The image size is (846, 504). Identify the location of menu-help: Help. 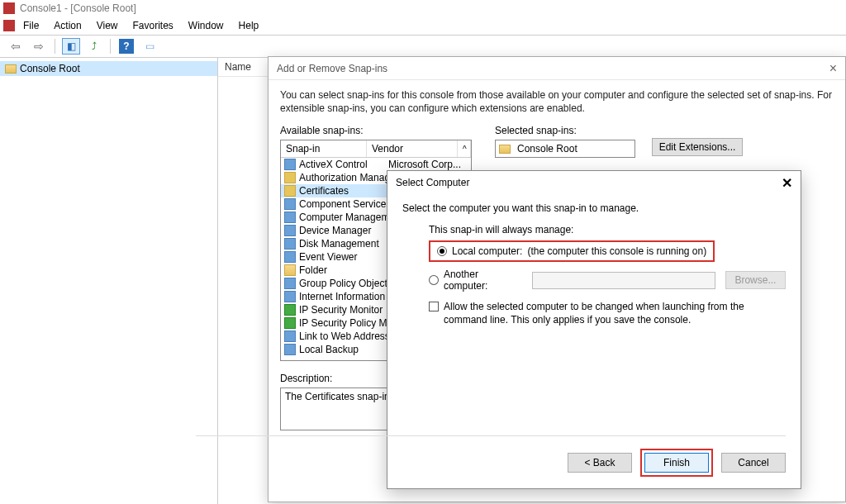
(250, 26).